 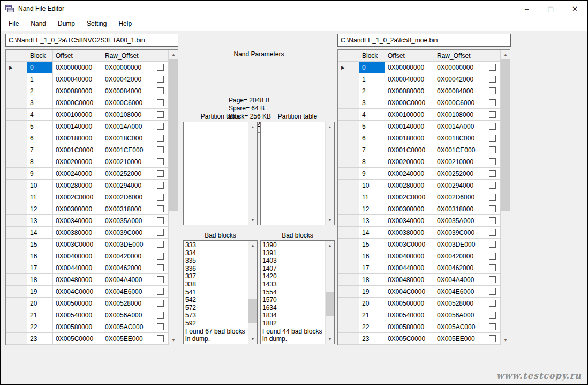 What do you see at coordinates (78, 233) in the screenshot?
I see `cell-offset: 0X00380000` at bounding box center [78, 233].